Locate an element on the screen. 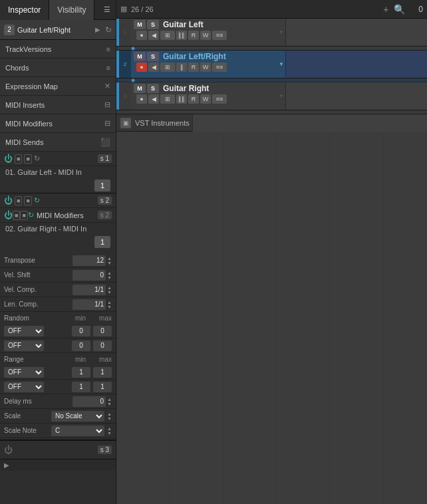  transpose-value: ▲ ▼ is located at coordinates (81, 261).